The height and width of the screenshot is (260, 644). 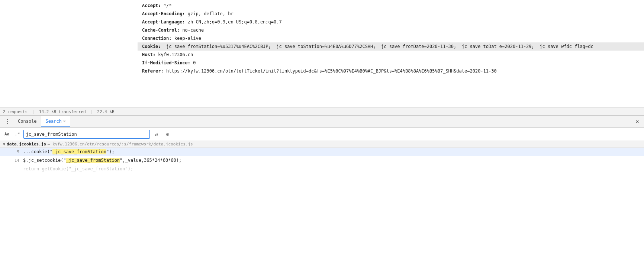 I want to click on header-row: Accept: */*, so click(x=391, y=6).